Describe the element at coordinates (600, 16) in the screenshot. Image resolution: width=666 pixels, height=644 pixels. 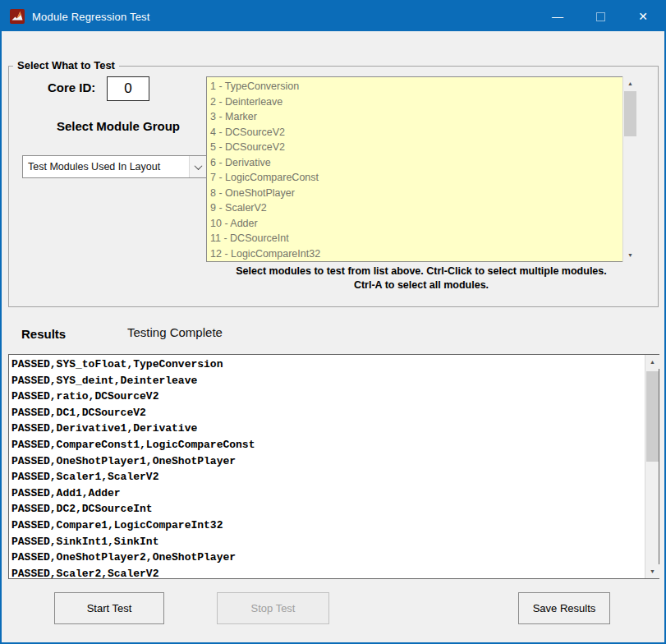
I see `maximize-button` at that location.